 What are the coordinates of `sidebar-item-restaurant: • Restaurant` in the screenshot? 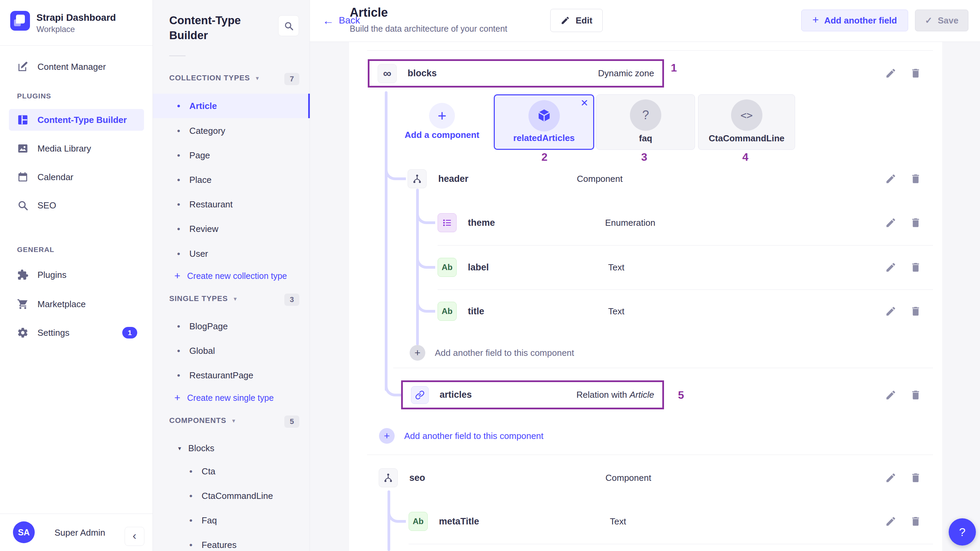 It's located at (231, 204).